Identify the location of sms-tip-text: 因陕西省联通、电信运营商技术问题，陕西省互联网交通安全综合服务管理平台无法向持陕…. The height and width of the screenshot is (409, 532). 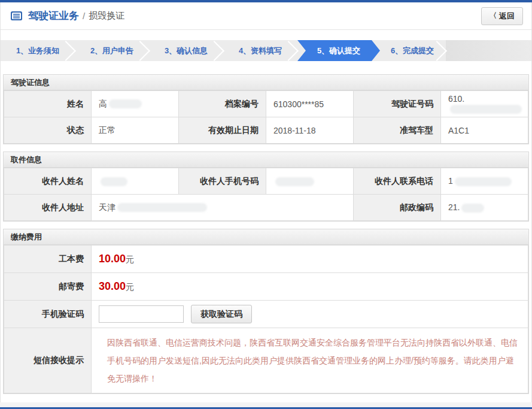
(314, 360).